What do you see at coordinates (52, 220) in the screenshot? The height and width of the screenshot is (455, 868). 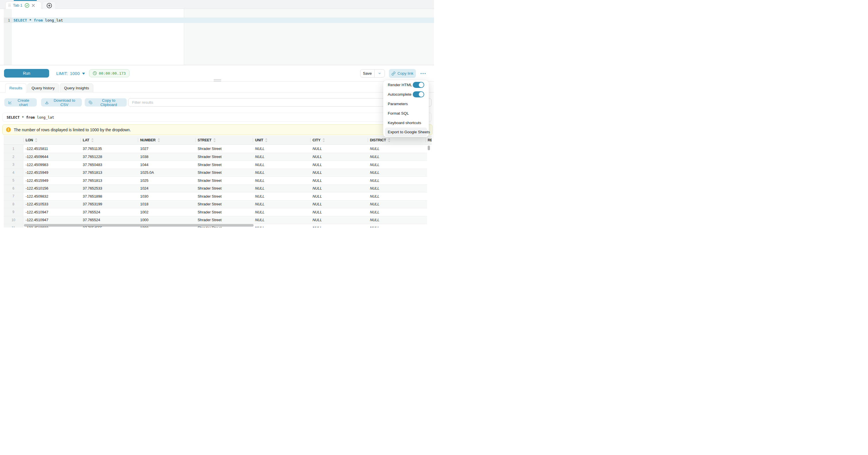 I see `cell-lon: -122.4510947` at bounding box center [52, 220].